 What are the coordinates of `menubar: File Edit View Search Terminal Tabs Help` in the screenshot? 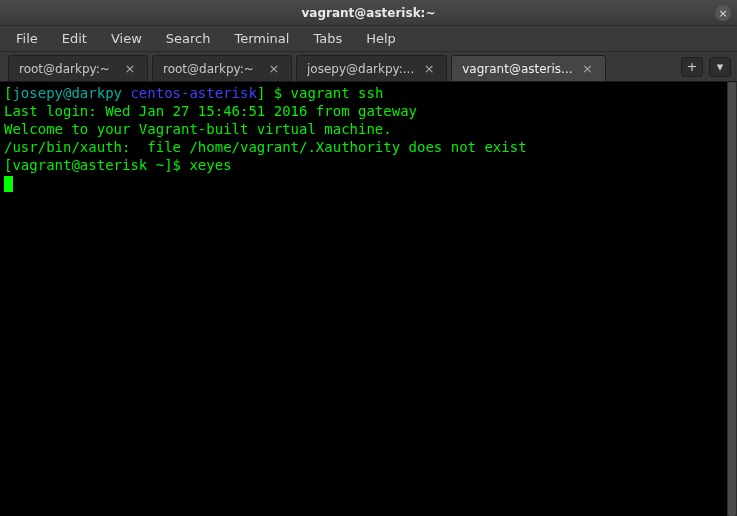 It's located at (368, 39).